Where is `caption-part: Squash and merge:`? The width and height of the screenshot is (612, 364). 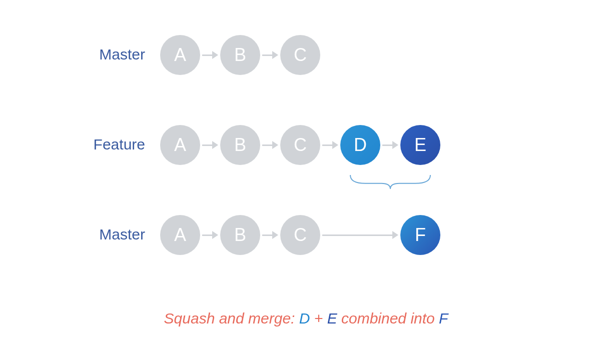 caption-part: Squash and merge: is located at coordinates (232, 318).